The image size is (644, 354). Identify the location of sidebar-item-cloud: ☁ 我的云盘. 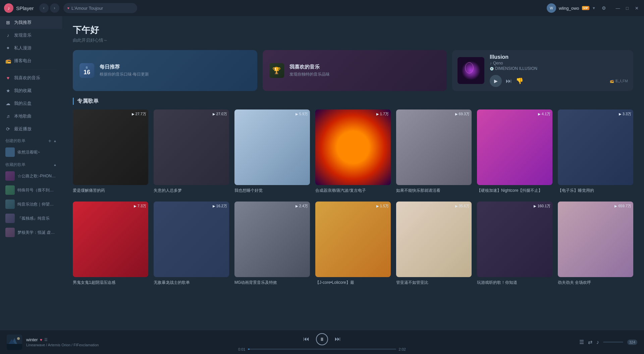
(31, 103).